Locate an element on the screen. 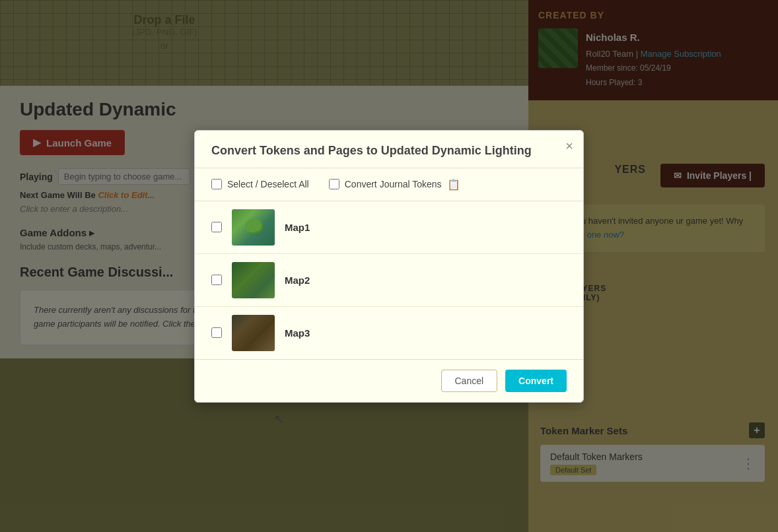 Image resolution: width=778 pixels, height=532 pixels. map2-thumbnail is located at coordinates (254, 280).